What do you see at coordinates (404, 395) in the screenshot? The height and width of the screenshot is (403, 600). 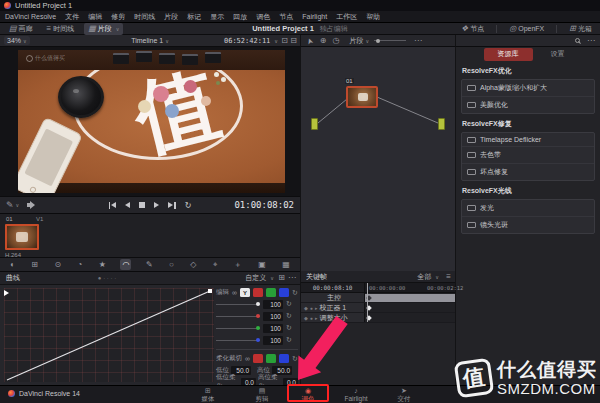 I see `page-deliver: ➤交付` at bounding box center [404, 395].